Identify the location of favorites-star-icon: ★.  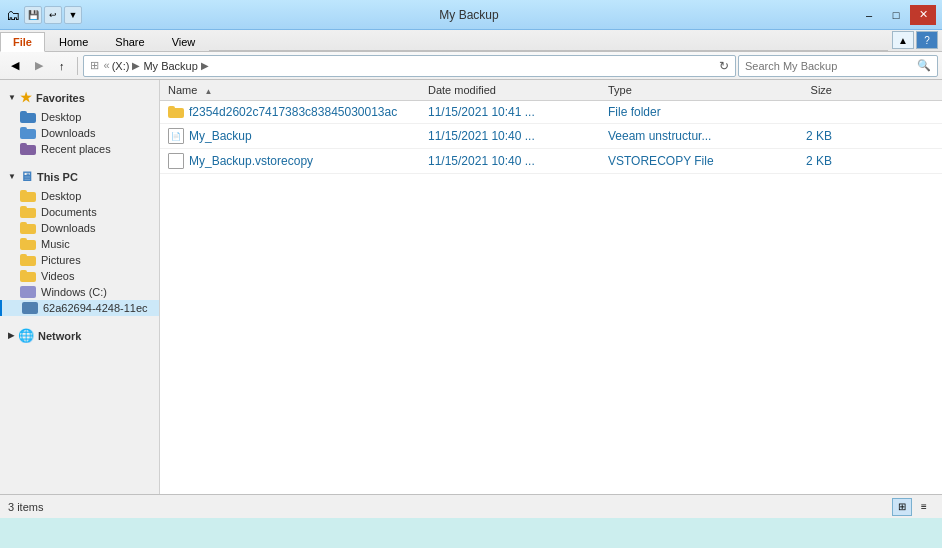
(26, 98).